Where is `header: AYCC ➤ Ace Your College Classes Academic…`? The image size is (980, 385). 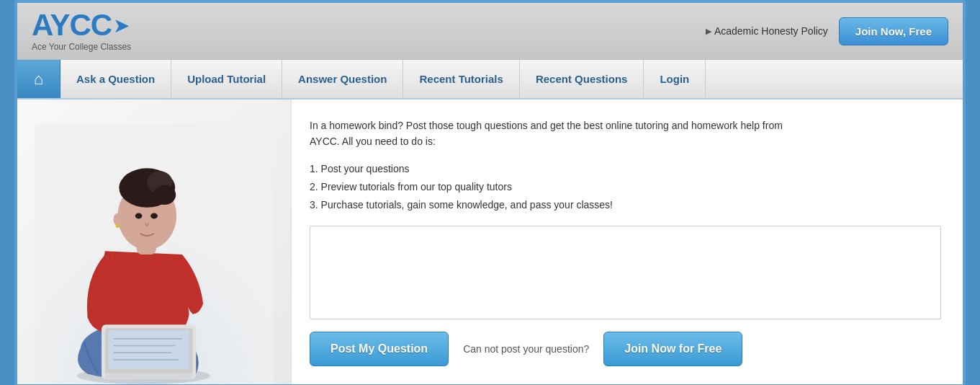 header: AYCC ➤ Ace Your College Classes Academic… is located at coordinates (490, 32).